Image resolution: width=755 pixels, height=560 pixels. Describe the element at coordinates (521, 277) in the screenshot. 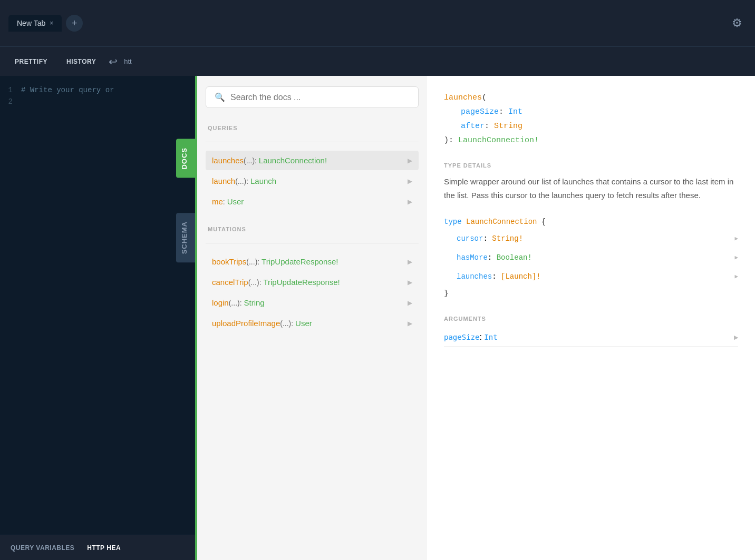

I see `field-type-launches: [Launch]!` at that location.